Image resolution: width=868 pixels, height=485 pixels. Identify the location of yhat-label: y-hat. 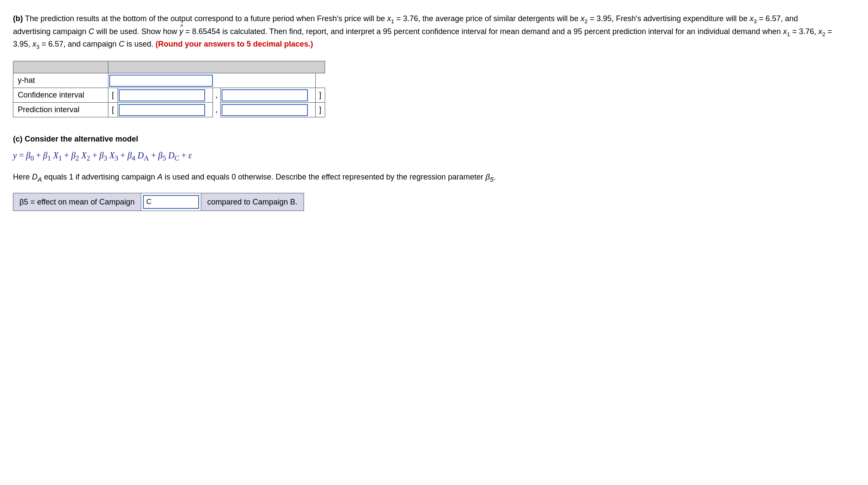
(61, 81).